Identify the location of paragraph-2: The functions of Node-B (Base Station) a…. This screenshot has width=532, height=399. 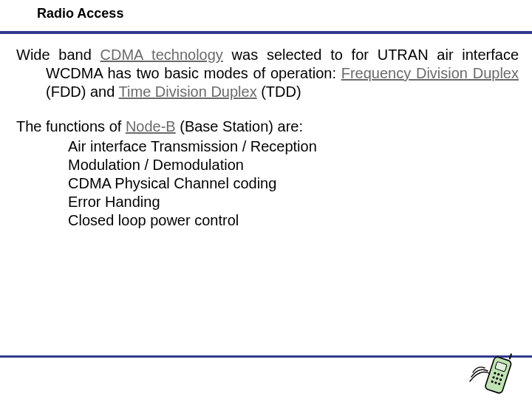
(267, 127).